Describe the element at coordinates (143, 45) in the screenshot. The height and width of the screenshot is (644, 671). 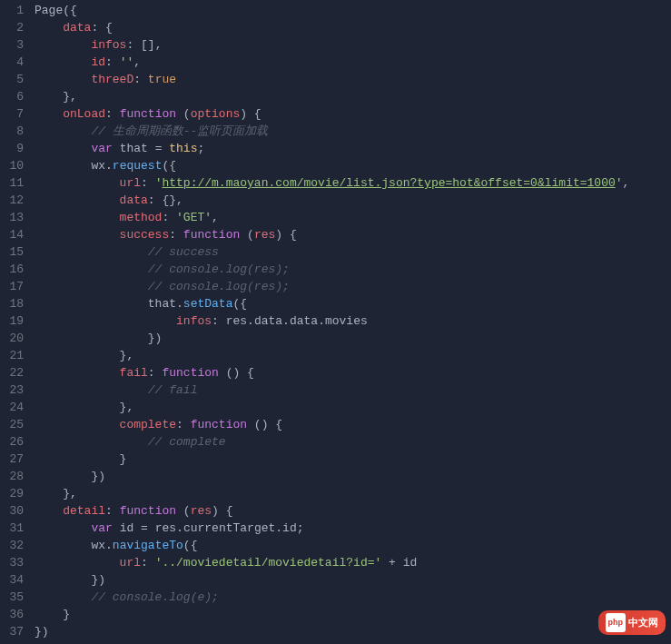
I see `token-punct: : [],` at that location.